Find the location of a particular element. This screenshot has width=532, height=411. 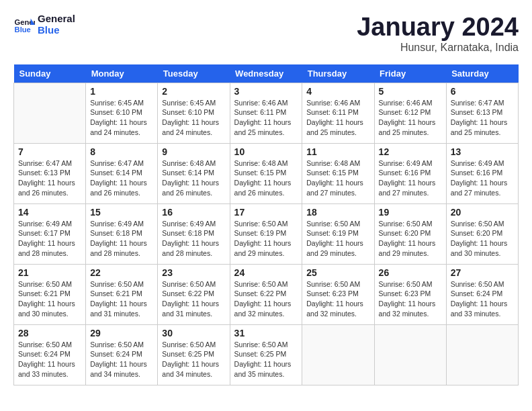

calendar-cell: 21Sunrise: 6:50 AM Sunset: 6:21 PM Dayli… is located at coordinates (50, 294).